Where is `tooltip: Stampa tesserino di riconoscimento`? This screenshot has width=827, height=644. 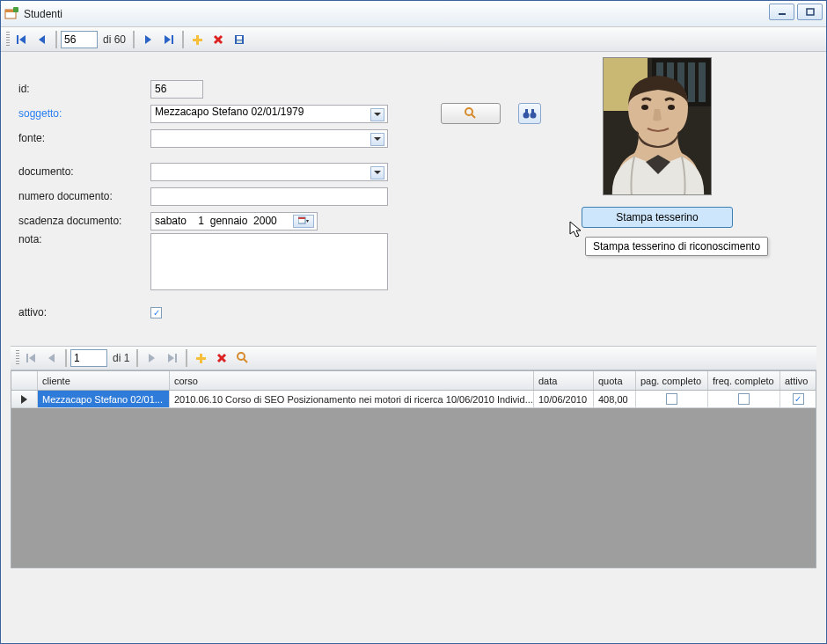 tooltip: Stampa tesserino di riconoscimento is located at coordinates (677, 246).